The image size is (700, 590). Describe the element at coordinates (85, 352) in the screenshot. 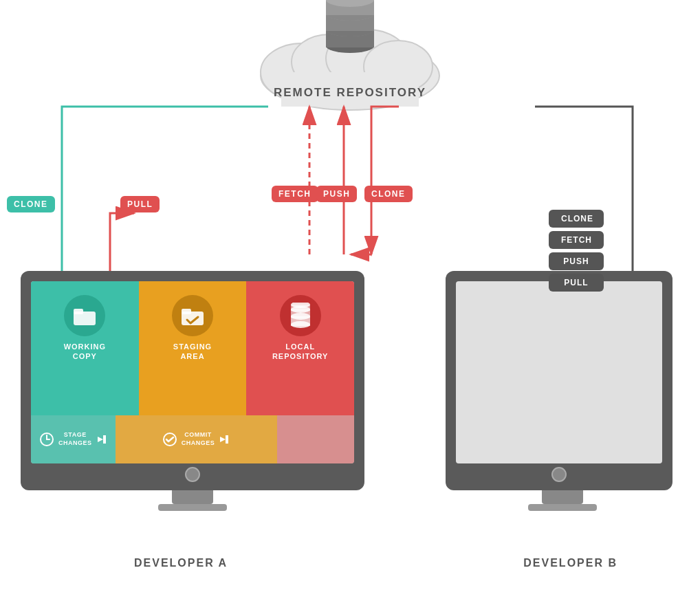

I see `working-copy-label: WORKING COPY` at that location.